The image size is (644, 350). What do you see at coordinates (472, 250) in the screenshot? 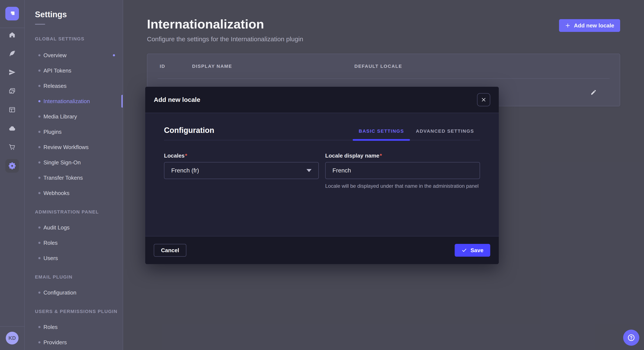
I see `save-button: Save` at bounding box center [472, 250].